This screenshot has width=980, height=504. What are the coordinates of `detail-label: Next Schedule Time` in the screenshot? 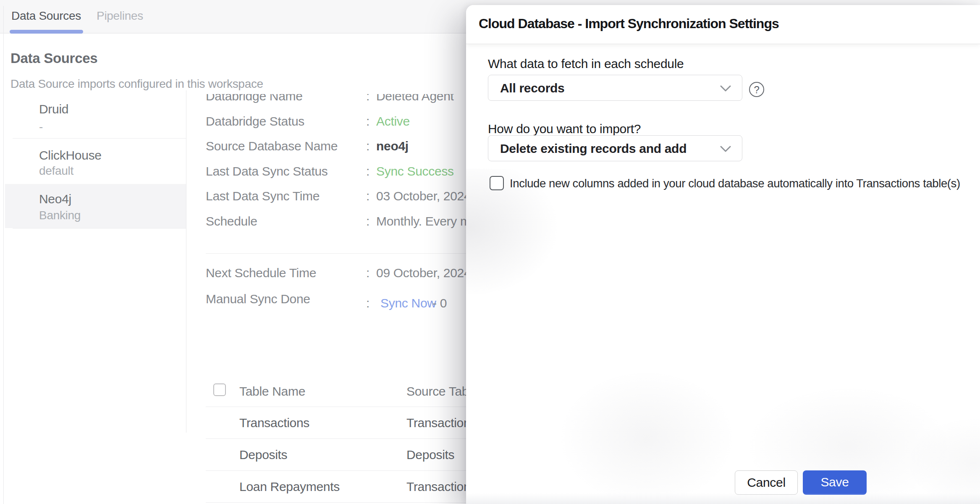 It's located at (261, 273).